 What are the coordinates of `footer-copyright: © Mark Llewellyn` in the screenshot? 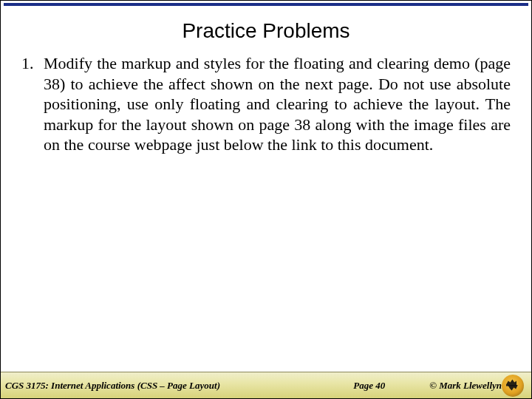 It's located at (466, 386).